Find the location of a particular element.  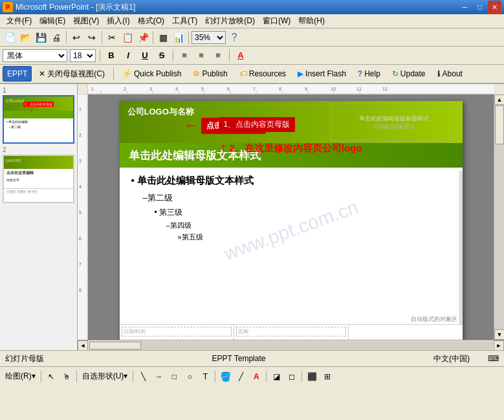

help-button: ? is located at coordinates (234, 38).